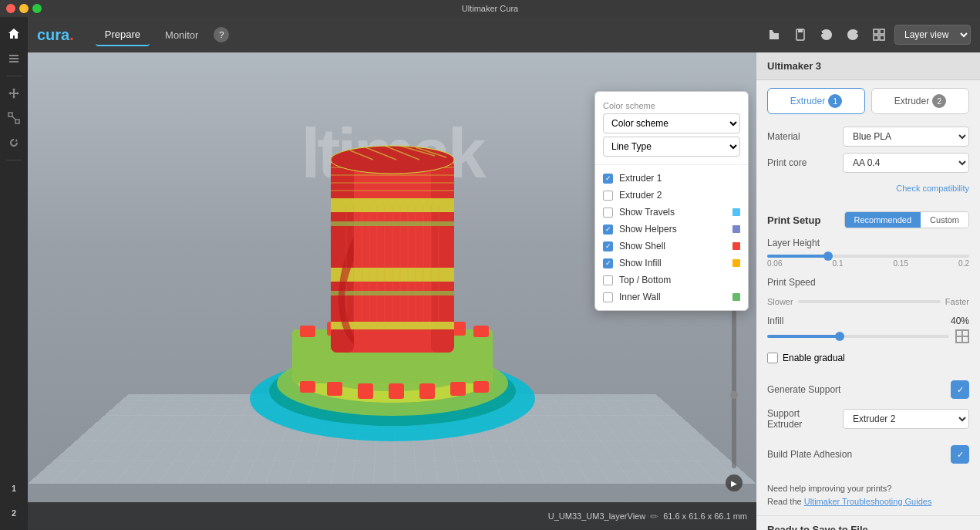 The image size is (980, 530). Describe the element at coordinates (868, 284) in the screenshot. I see `print-speed-row: Print Speed` at that location.